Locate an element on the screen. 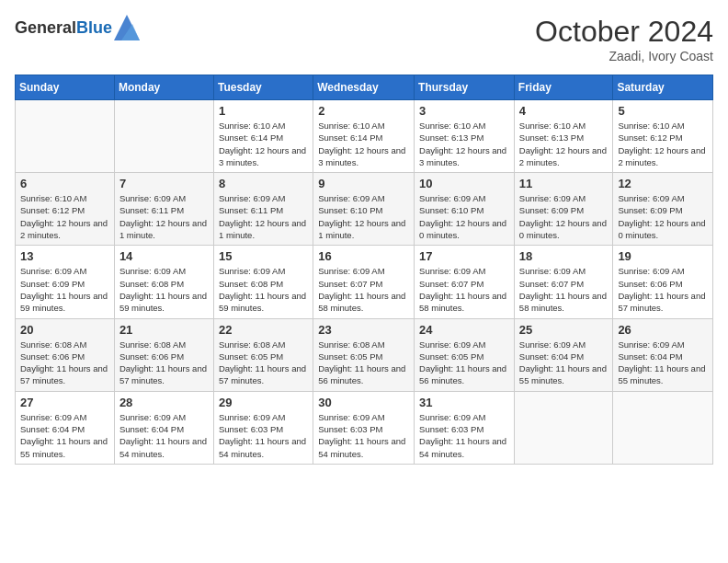 Image resolution: width=728 pixels, height=563 pixels. day-number: 17 is located at coordinates (464, 256).